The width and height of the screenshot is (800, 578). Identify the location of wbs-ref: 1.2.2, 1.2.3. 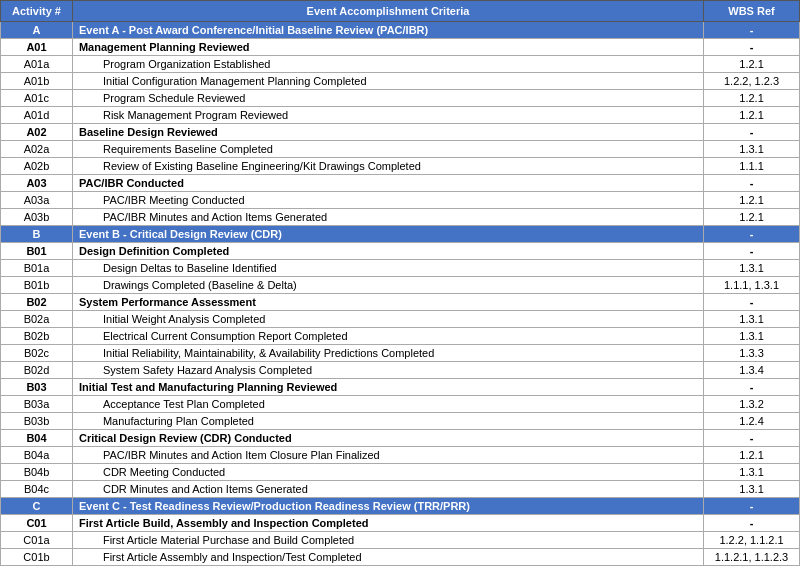
(752, 82).